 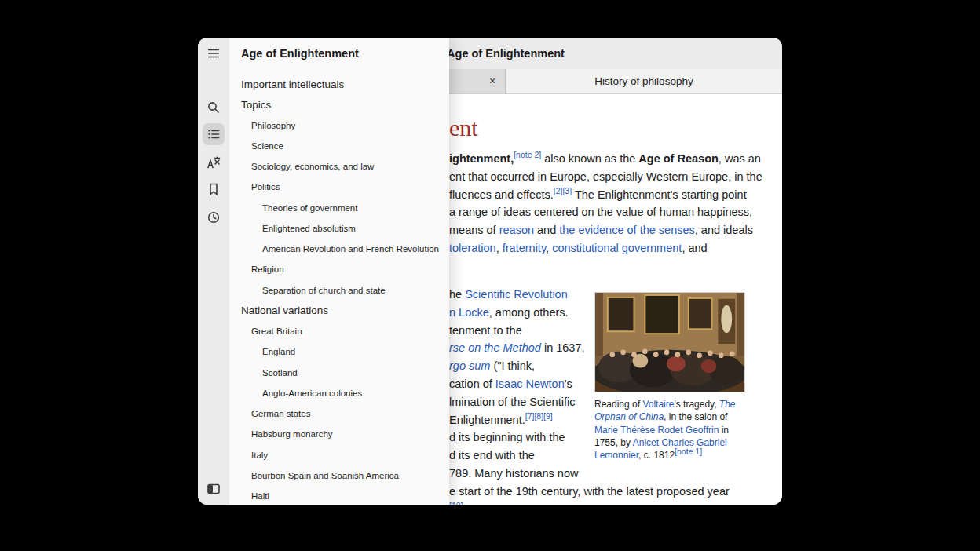 I want to click on toc-item: England, so click(x=339, y=352).